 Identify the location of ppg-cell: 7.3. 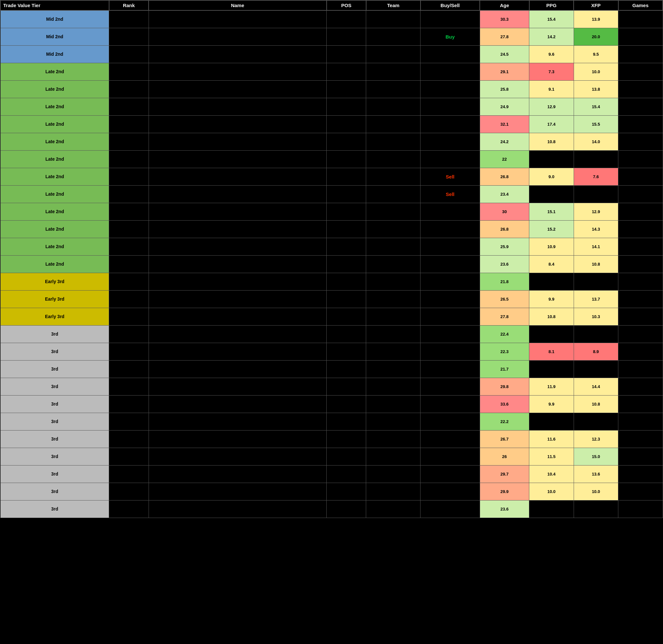
(551, 72).